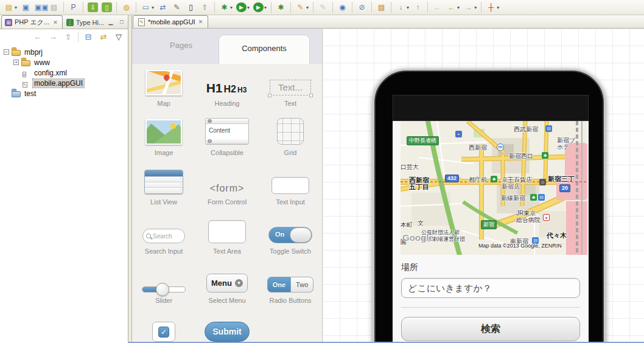 This screenshot has height=343, width=644. What do you see at coordinates (290, 286) in the screenshot?
I see `palette-item-radio: OneTwoRadio Buttons` at bounding box center [290, 286].